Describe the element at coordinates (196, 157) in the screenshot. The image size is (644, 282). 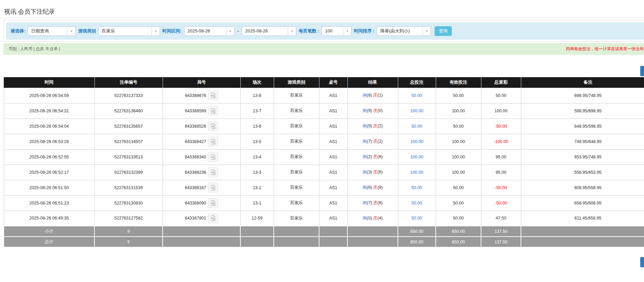
I see `round-number: 643388340` at that location.